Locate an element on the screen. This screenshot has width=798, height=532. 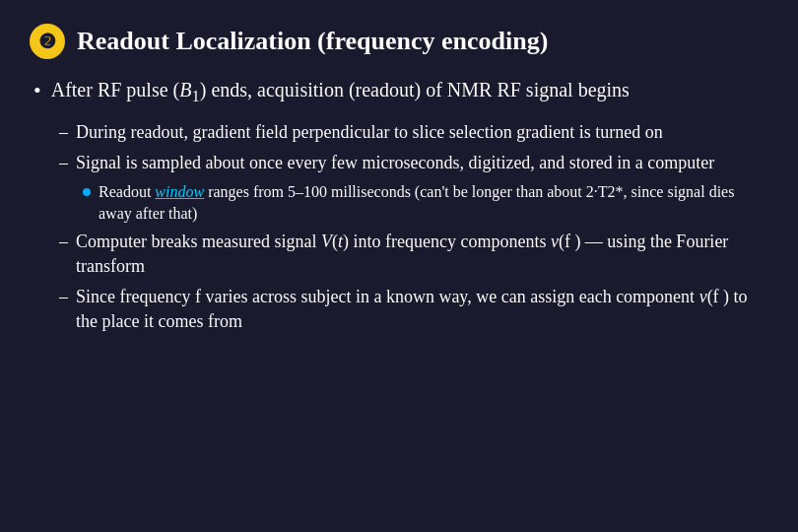
sub-item-1: – During readout, gradient field perpend… is located at coordinates (414, 132).